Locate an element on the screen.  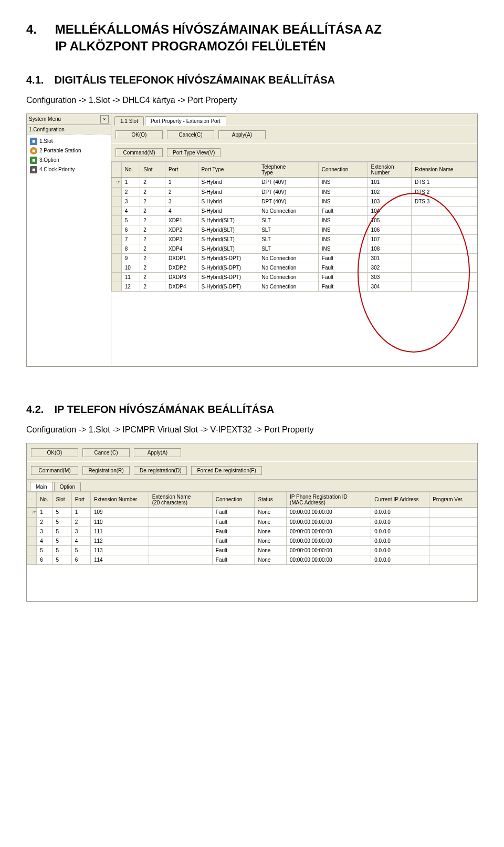
table-row: 222S-HybridDPT (40V)INS102DTS 2 is located at coordinates (295, 192).